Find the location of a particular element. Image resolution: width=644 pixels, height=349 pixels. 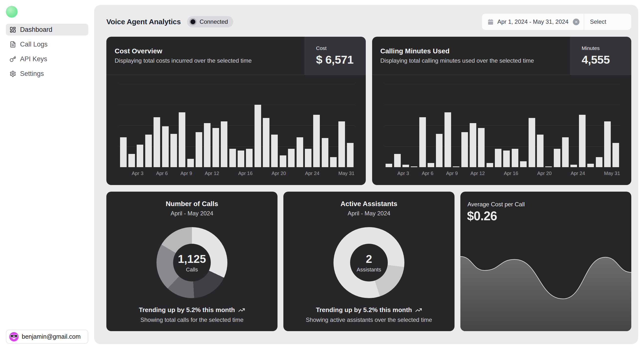

minutes-stat-label: Minutes is located at coordinates (606, 48).